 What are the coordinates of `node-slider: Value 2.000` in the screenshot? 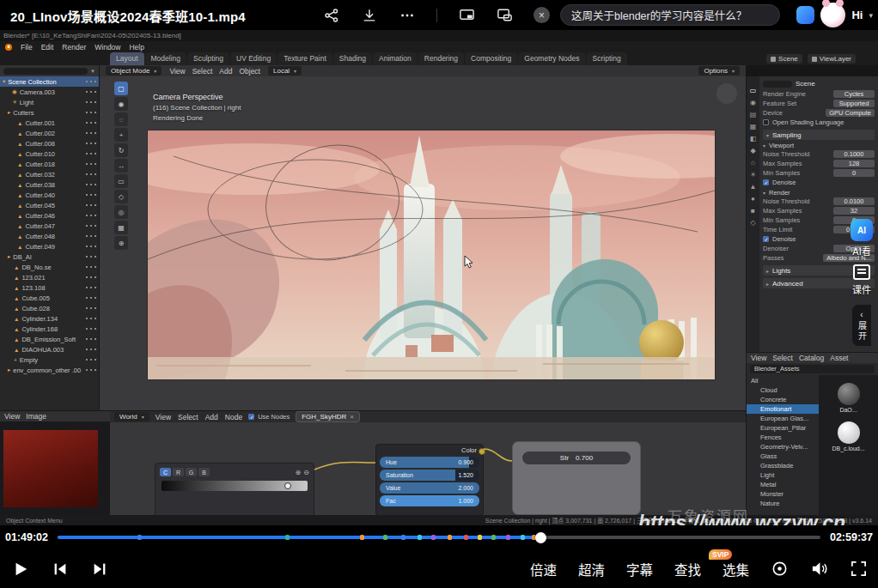 It's located at (430, 488).